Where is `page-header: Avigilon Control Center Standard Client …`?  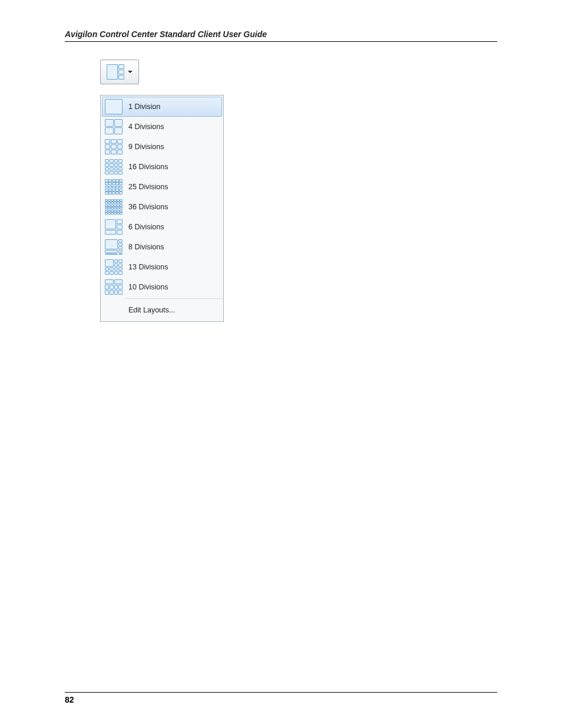 page-header: Avigilon Control Center Standard Client … is located at coordinates (281, 35).